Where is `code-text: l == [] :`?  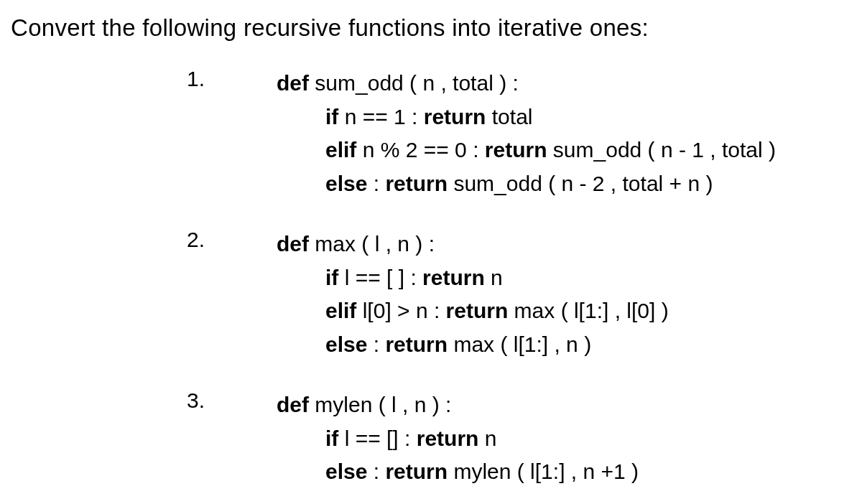 code-text: l == [] : is located at coordinates (377, 438).